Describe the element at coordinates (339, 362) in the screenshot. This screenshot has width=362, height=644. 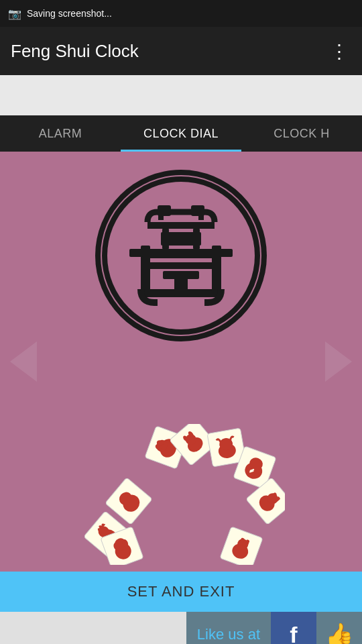
I see `right-arrow-icon` at that location.